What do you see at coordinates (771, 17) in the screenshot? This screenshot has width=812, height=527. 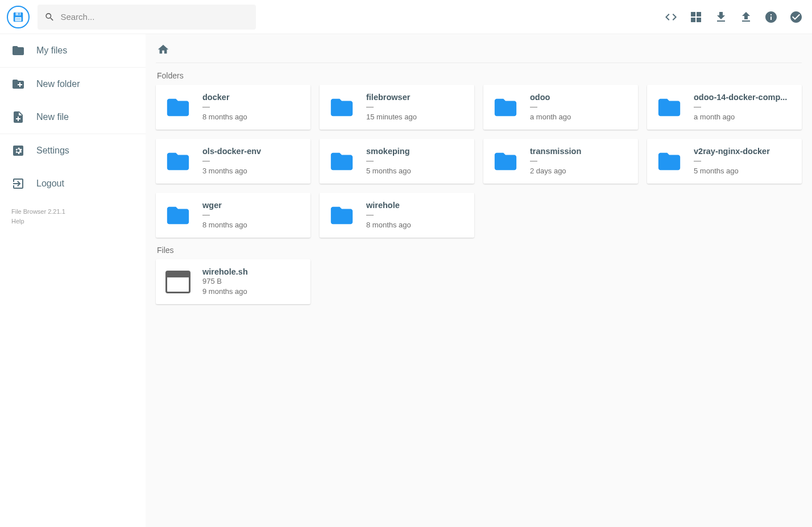 I see `info-button` at bounding box center [771, 17].